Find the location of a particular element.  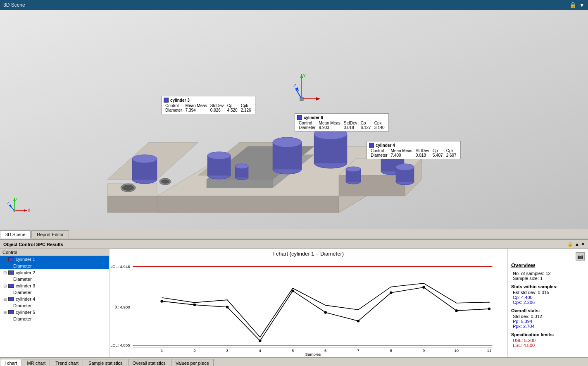

tab-sample-statistics: Sample statistics is located at coordinates (106, 362).